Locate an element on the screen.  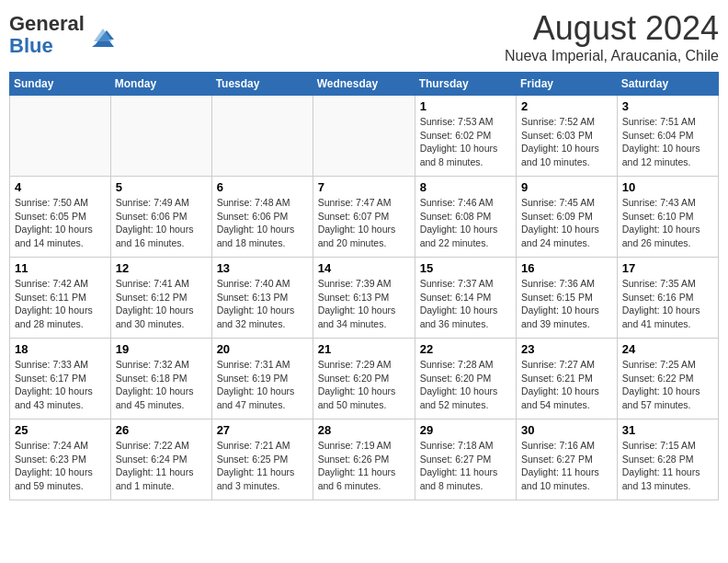
day-info: Sunrise: 7:39 AMSunset: 6:13 PMDaylight:… is located at coordinates (364, 304).